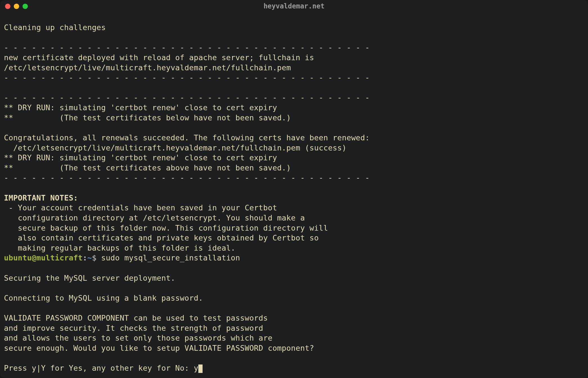  Describe the element at coordinates (294, 6) in the screenshot. I see `title-bar: heyvaldemar.net` at that location.